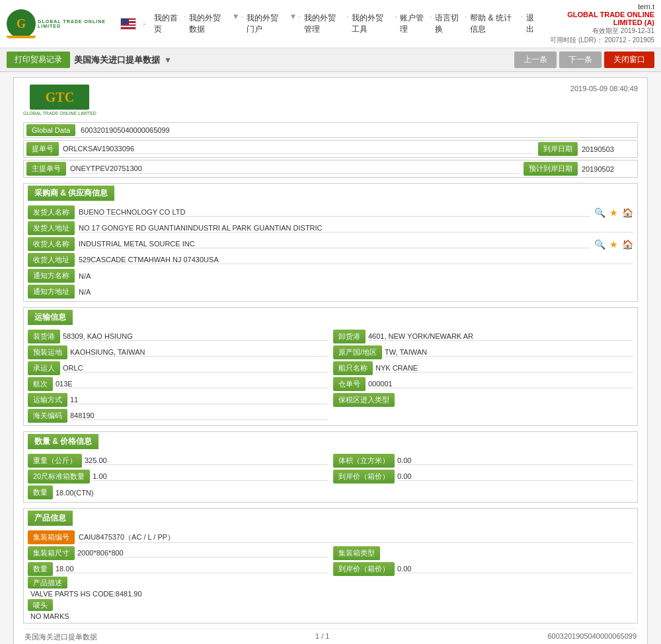  I want to click on bonded-zone-label: 保税区进入类型, so click(364, 400).